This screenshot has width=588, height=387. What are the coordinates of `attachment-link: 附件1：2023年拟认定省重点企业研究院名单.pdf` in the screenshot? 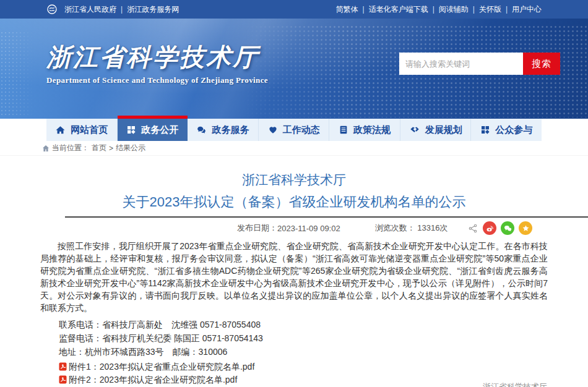 It's located at (323, 367).